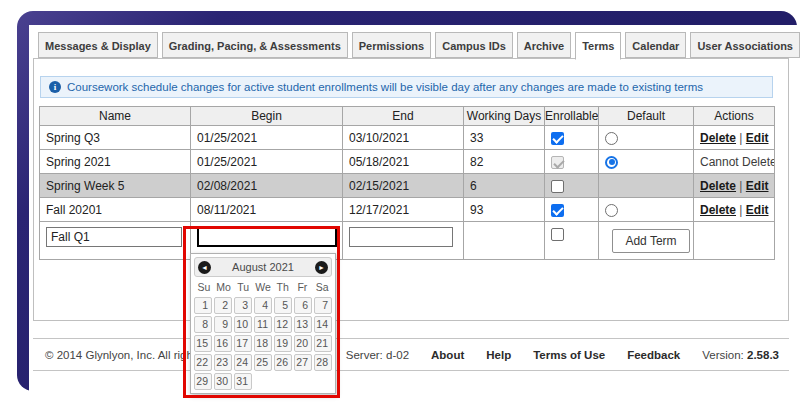 This screenshot has height=404, width=809. Describe the element at coordinates (569, 355) in the screenshot. I see `terms-of-use-link: Terms of Use` at that location.